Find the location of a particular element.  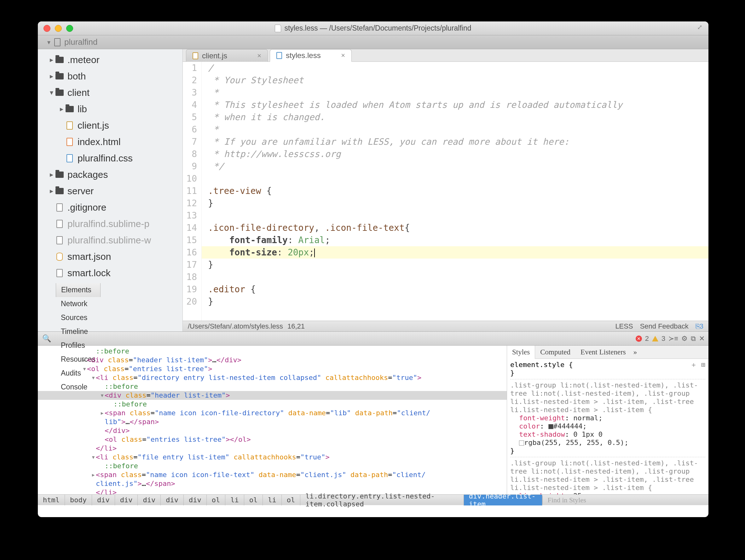

styles-tab-styles: Styles is located at coordinates (521, 352).